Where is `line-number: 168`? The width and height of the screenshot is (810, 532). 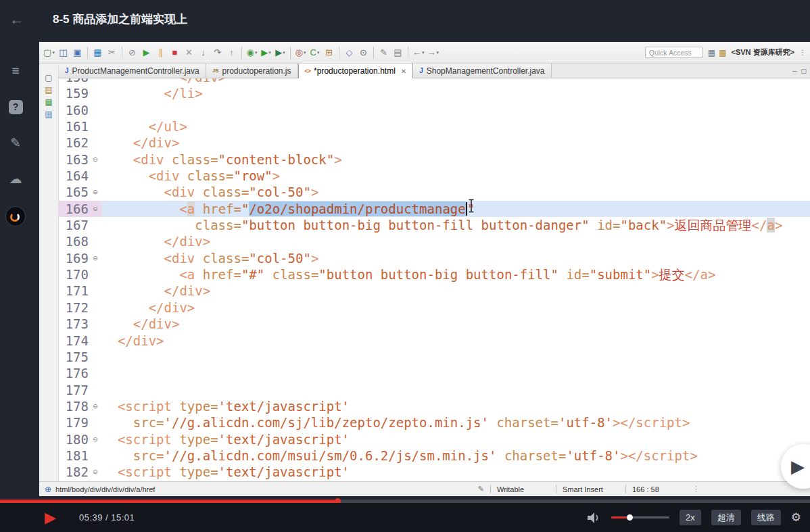 line-number: 168 is located at coordinates (74, 241).